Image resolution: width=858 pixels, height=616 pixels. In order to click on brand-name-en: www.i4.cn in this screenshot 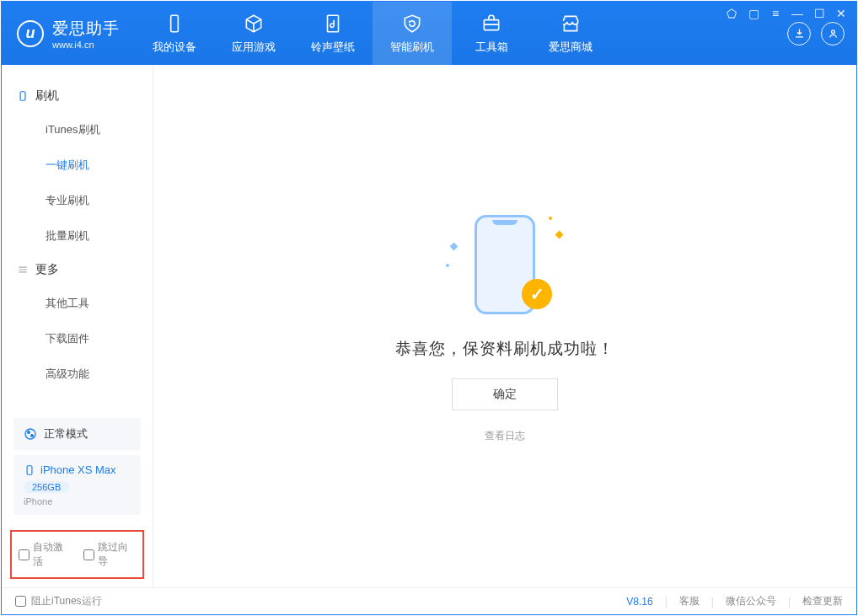, I will do `click(86, 45)`.